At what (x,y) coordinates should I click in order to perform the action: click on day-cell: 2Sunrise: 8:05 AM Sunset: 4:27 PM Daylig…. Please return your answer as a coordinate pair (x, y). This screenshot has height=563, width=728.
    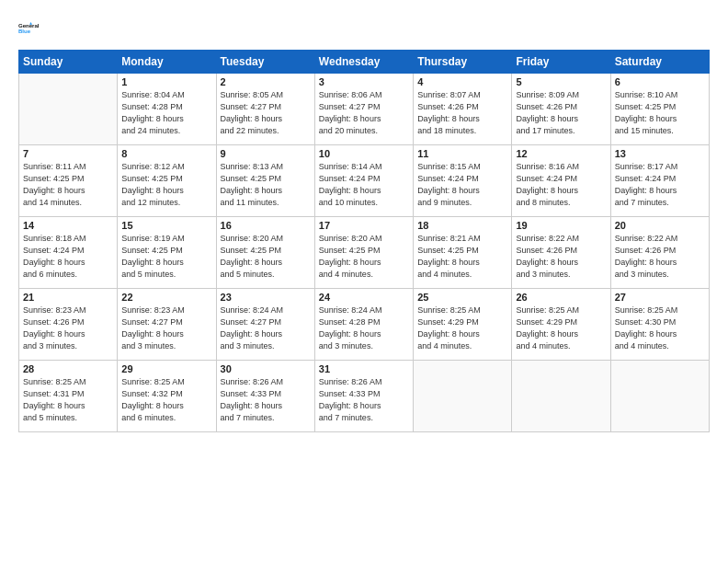
    Looking at the image, I should click on (265, 109).